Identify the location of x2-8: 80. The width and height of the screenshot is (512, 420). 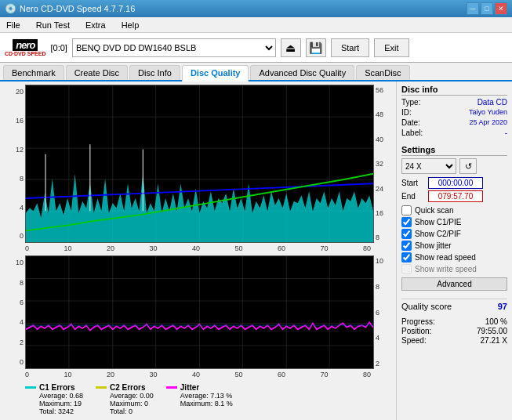
(367, 375).